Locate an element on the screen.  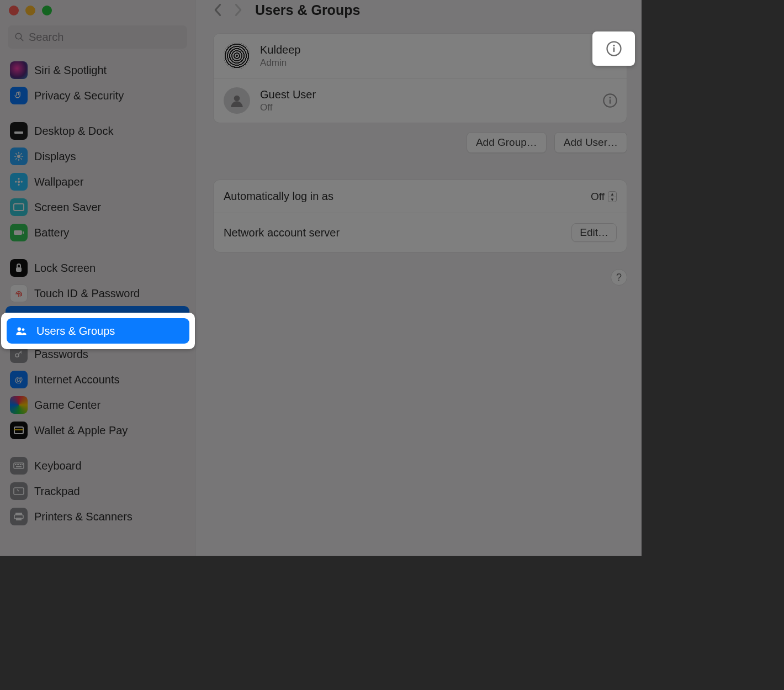
user-name: Kuldeep is located at coordinates (280, 50).